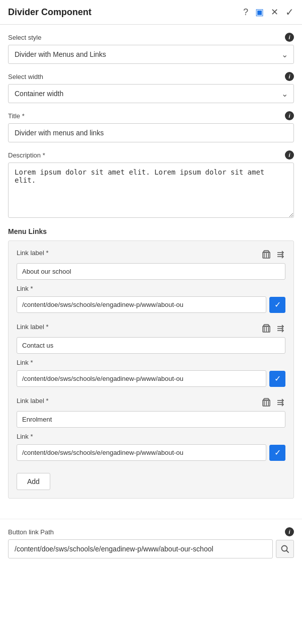  What do you see at coordinates (268, 12) in the screenshot?
I see `header-actions: ? ▣ ✕ ✓` at bounding box center [268, 12].